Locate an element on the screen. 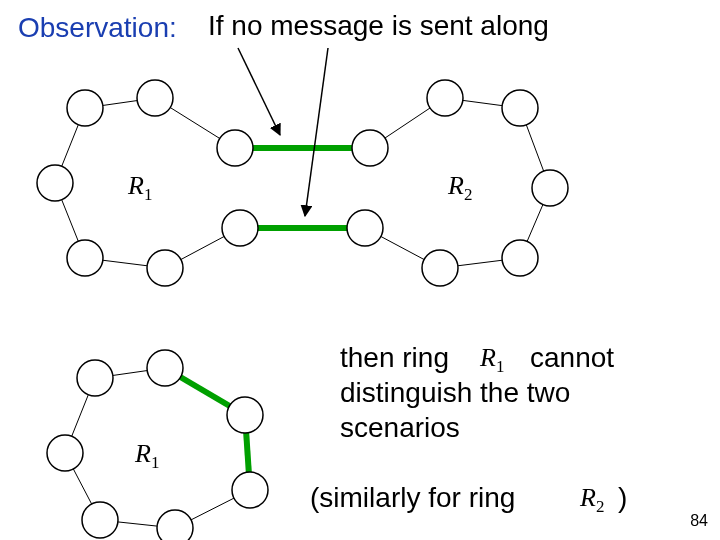  page-number: 84 is located at coordinates (699, 521).